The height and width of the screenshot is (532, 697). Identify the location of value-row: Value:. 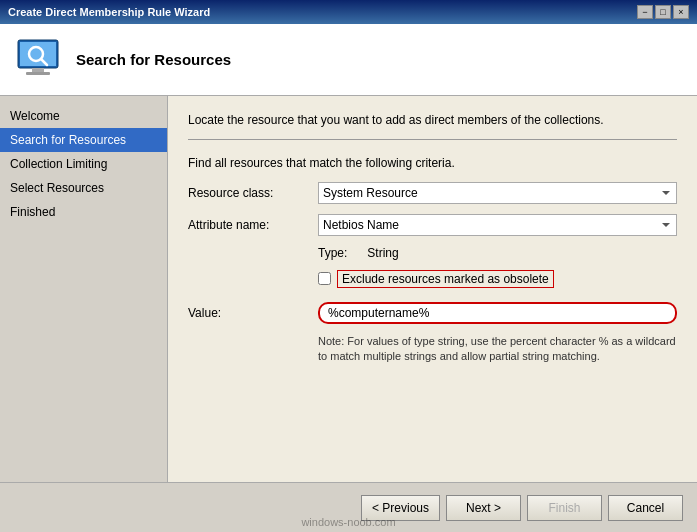
(432, 313).